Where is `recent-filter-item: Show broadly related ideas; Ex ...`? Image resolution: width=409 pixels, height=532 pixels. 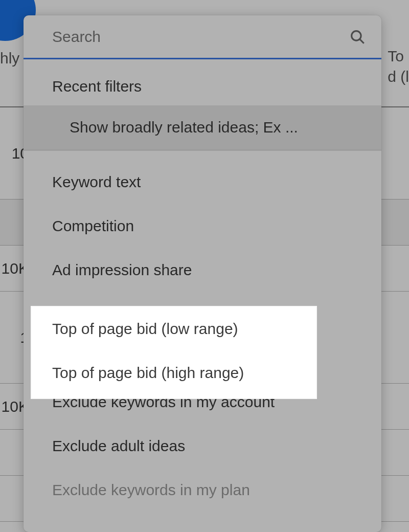 recent-filter-item: Show broadly related ideas; Ex ... is located at coordinates (202, 128).